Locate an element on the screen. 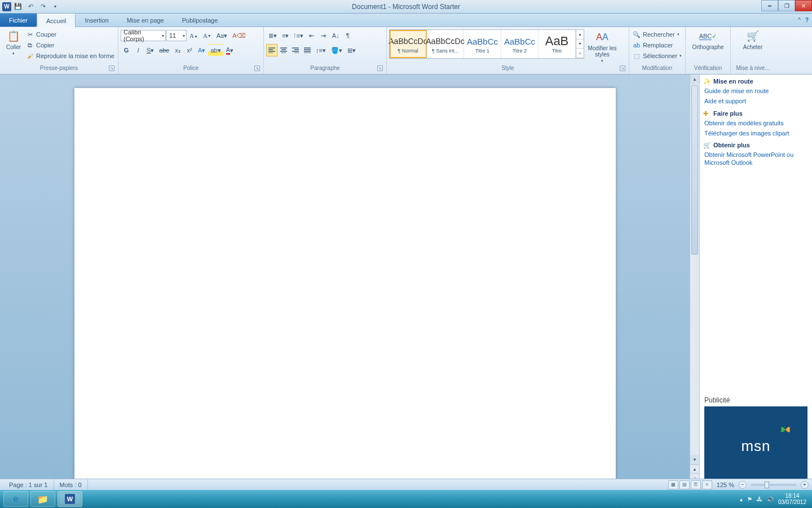 Image resolution: width=812 pixels, height=508 pixels. replace-button: abRemplacer is located at coordinates (653, 45).